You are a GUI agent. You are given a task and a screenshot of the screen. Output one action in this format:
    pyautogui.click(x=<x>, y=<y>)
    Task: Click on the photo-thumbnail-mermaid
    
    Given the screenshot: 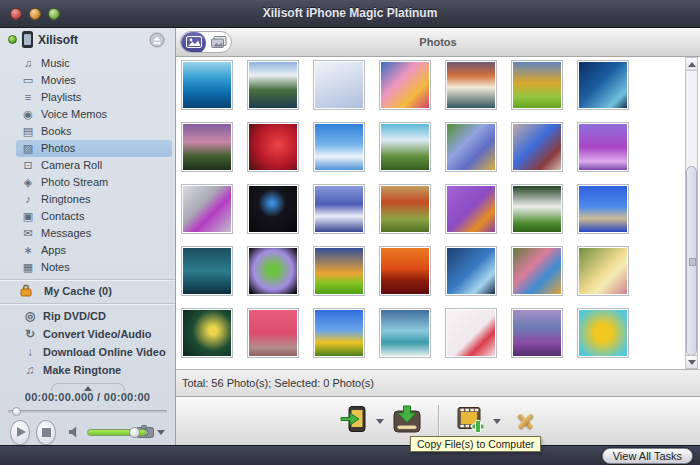 What is the action you would take?
    pyautogui.click(x=207, y=271)
    